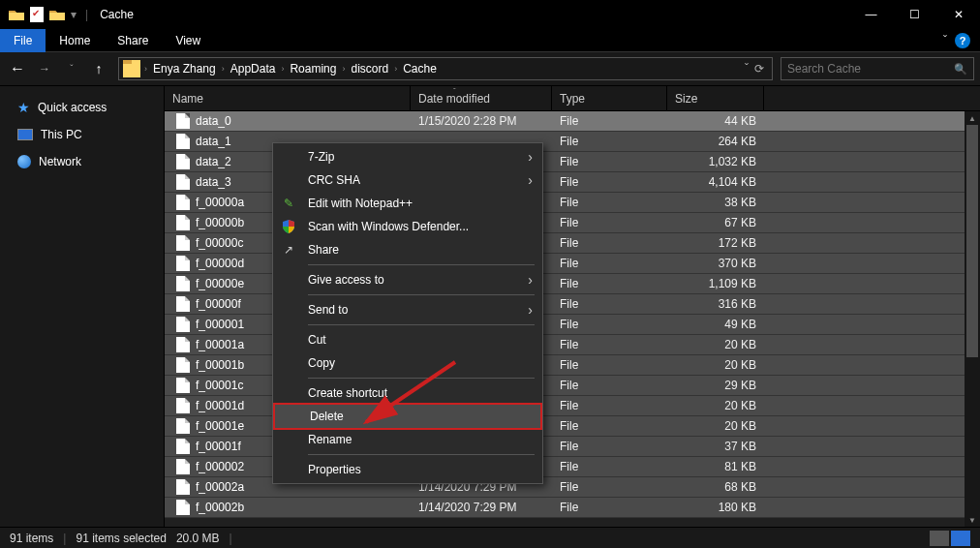 The width and height of the screenshot is (980, 548). I want to click on context-item-send-to: Send to, so click(408, 310).